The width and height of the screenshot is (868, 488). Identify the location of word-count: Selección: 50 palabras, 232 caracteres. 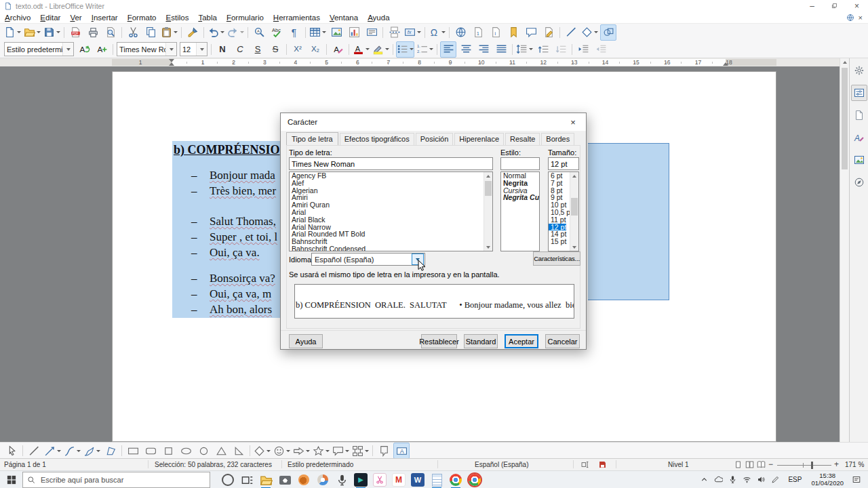
(213, 465).